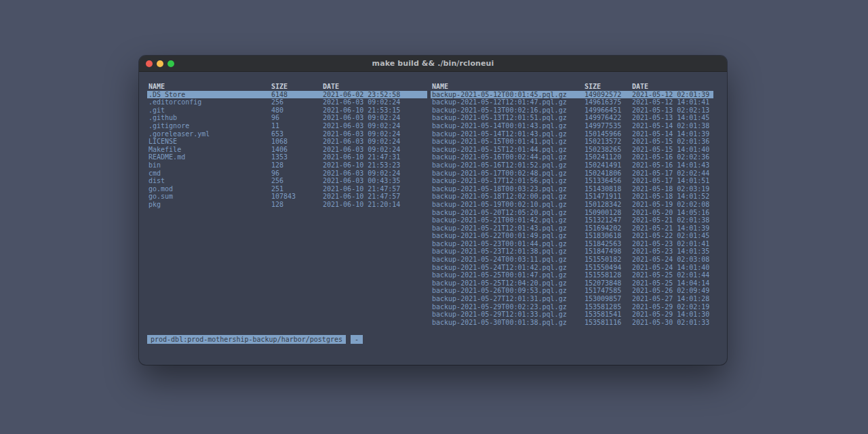 This screenshot has width=868, height=434. What do you see at coordinates (673, 229) in the screenshot?
I see `file-date-cell: 2021-05-21 14:01:39` at bounding box center [673, 229].